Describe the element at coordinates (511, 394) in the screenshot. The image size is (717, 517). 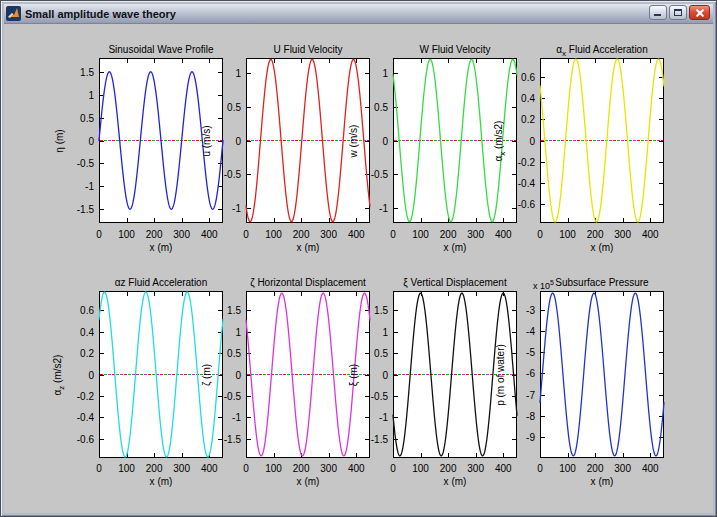
I see `y-tick-label: -7` at that location.